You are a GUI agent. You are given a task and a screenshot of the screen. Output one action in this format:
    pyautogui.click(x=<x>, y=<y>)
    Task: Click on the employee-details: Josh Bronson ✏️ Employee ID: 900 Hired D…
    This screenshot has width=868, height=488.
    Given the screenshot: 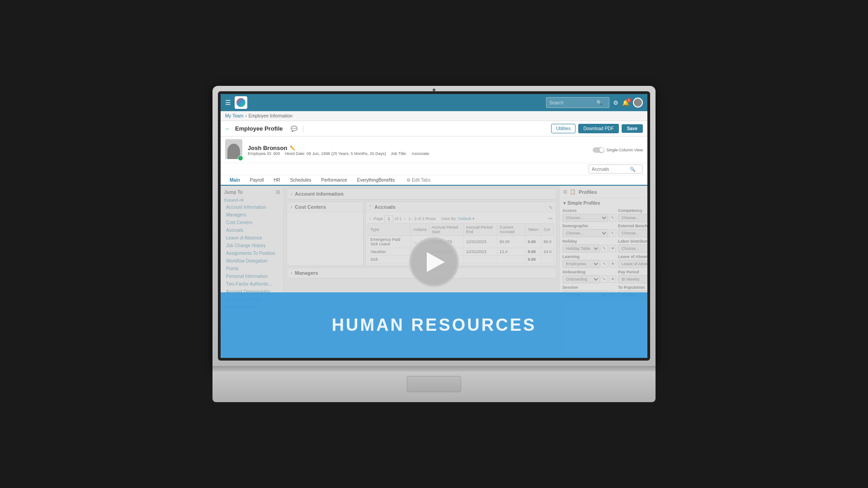 What is the action you would take?
    pyautogui.click(x=418, y=150)
    